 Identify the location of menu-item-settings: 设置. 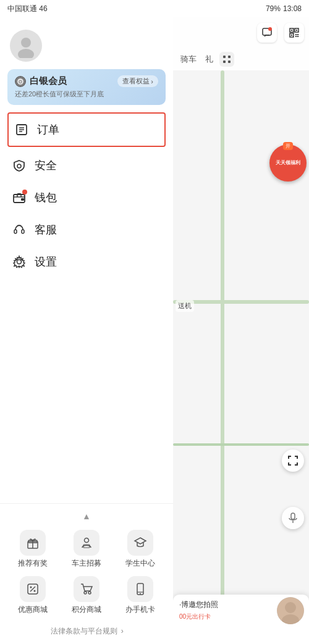
(87, 262).